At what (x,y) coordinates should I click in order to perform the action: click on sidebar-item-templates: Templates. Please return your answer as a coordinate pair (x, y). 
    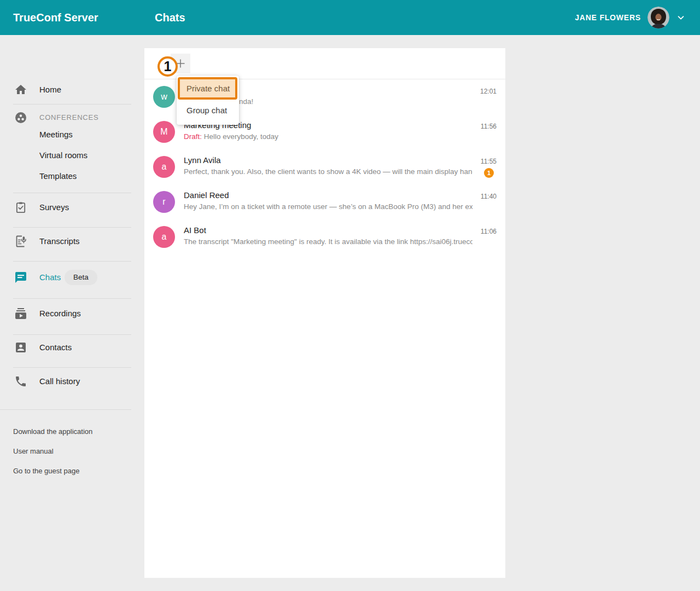
    Looking at the image, I should click on (83, 176).